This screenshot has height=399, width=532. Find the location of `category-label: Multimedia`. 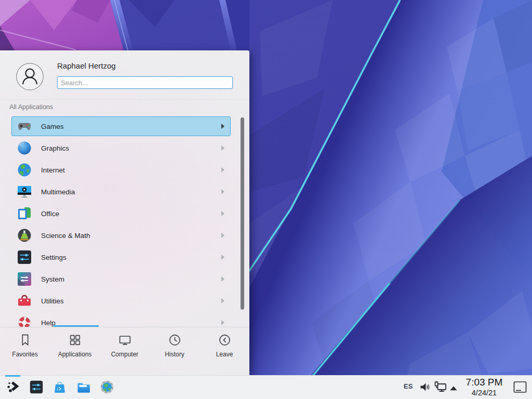

category-label: Multimedia is located at coordinates (58, 192).